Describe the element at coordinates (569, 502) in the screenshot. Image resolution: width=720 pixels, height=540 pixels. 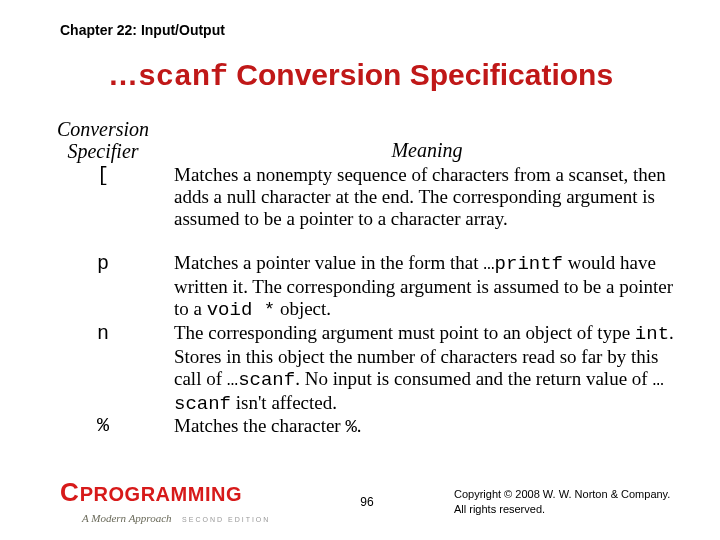
I see `copyright: Copyright © 2008 W. W. Norton & Company.…` at that location.